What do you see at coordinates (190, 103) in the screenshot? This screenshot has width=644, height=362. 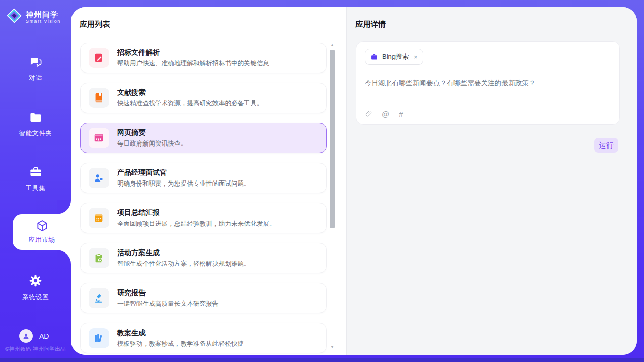 I see `app-card-desc: 快速精准查找学术资源，提高研究效率的必备工具。` at bounding box center [190, 103].